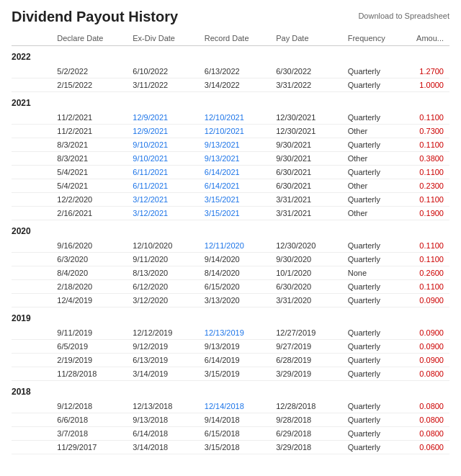 The width and height of the screenshot is (461, 476). Describe the element at coordinates (305, 374) in the screenshot. I see `cell-pay: 3/29/2019` at that location.